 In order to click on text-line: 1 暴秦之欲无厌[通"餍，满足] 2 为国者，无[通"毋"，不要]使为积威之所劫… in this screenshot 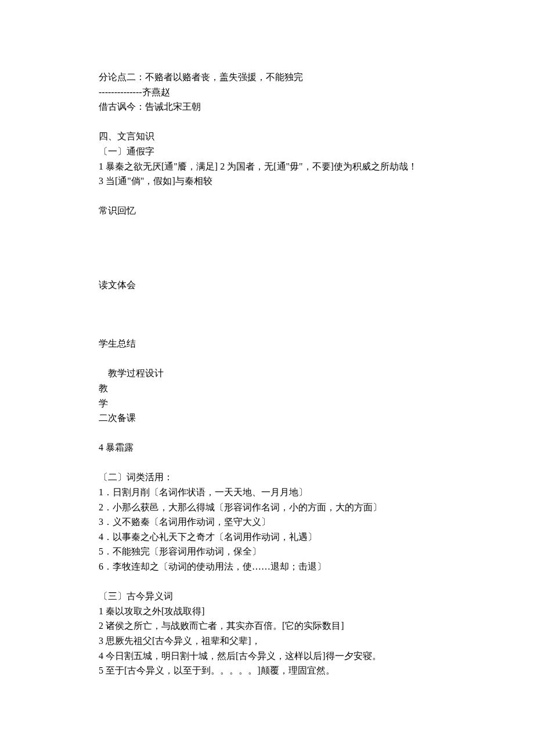, I will do `click(267, 167)`.